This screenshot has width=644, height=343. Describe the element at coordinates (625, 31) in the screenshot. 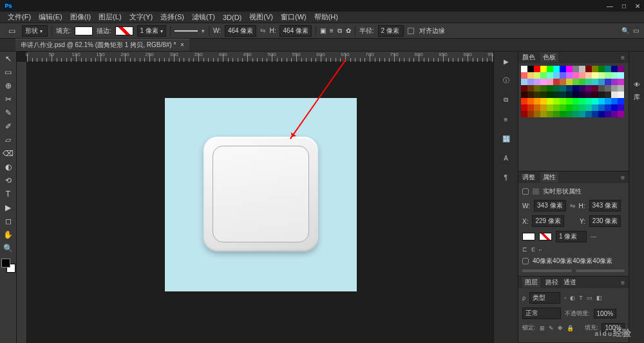

I see `search-icon: 🔍` at that location.